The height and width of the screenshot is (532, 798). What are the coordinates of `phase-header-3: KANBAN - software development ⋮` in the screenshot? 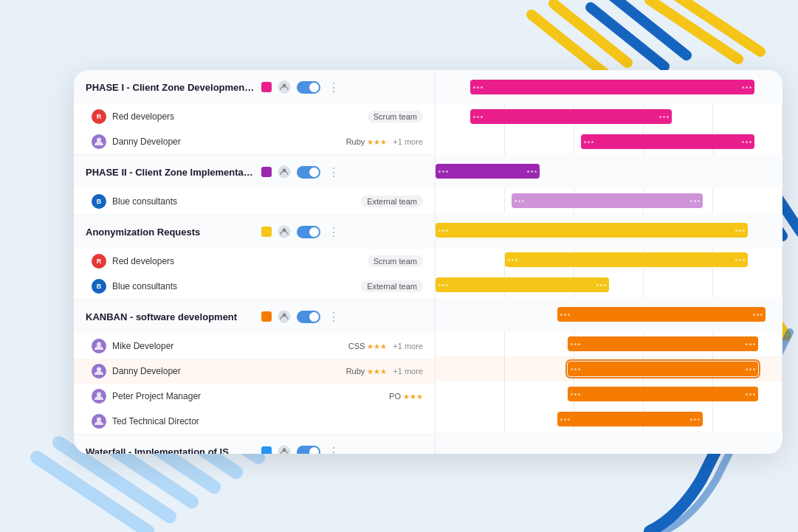 It's located at (254, 317).